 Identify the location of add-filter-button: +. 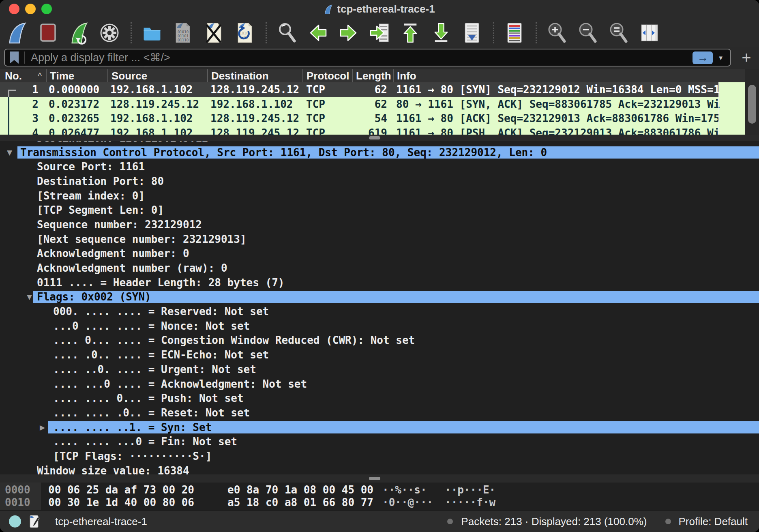
(746, 58).